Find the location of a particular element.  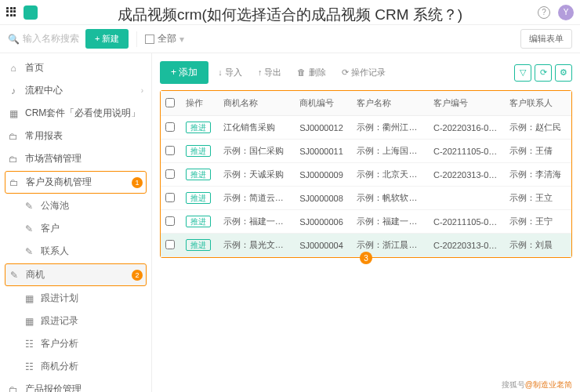

sidebar-item: 🗀产品报价管理 is located at coordinates (75, 385).